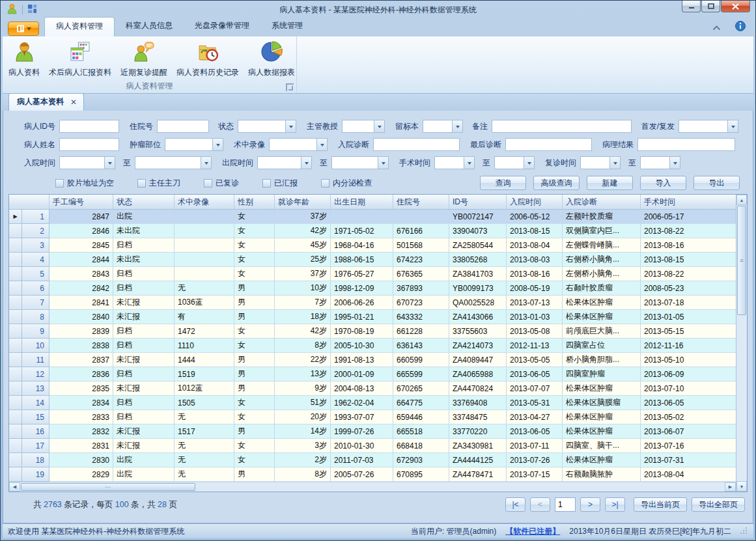  I want to click on ribbon-tab-3: 光盘录像带管理, so click(222, 27).